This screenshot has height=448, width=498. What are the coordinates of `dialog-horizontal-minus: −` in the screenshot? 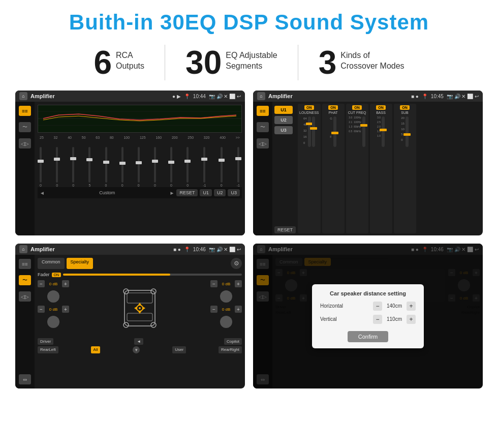 It's located at (378, 306).